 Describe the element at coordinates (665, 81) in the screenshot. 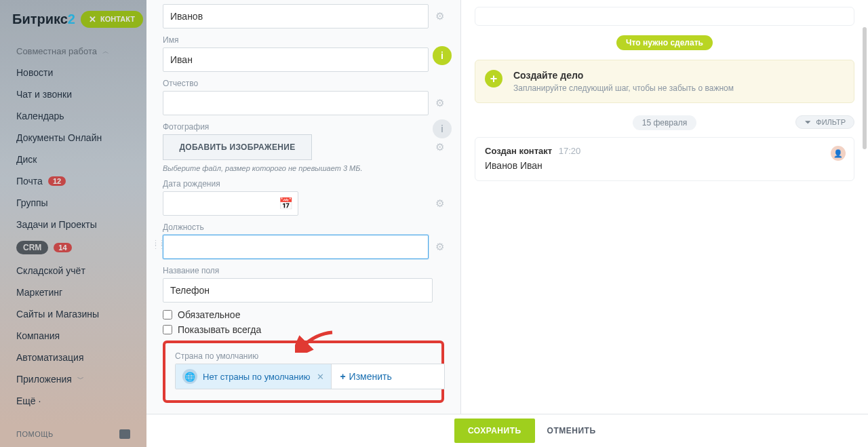

I see `todo-card: + Создайте дело Запланируйте следующий ш…` at that location.